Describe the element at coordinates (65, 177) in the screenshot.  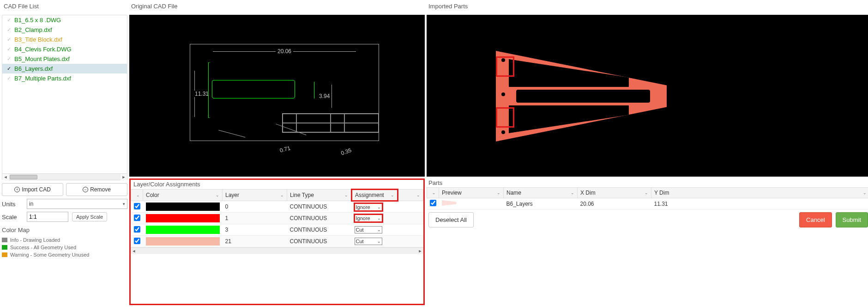
I see `file-list-scrollbar: ◄ ►` at that location.